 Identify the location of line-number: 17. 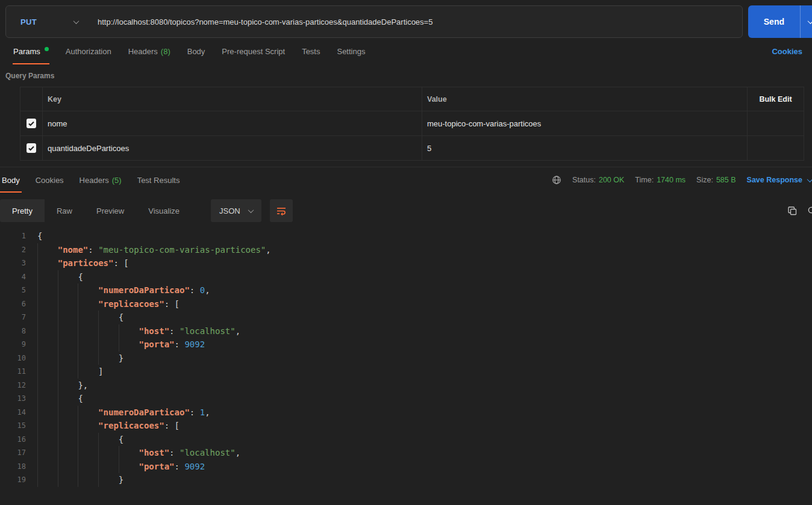
(13, 453).